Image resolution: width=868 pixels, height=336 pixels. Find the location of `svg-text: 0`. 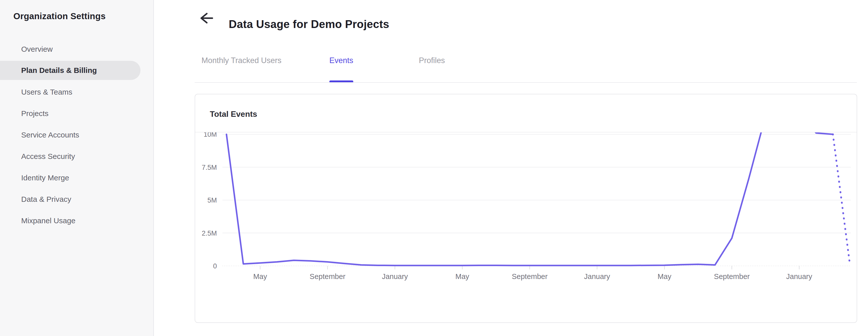

svg-text: 0 is located at coordinates (215, 266).